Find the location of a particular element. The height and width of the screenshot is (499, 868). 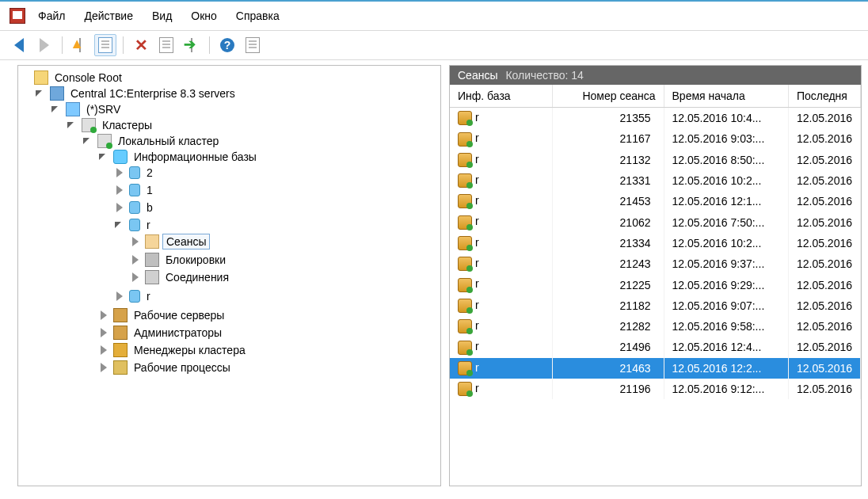

tree-node-work-servers: Рабочие серверы is located at coordinates (269, 315).